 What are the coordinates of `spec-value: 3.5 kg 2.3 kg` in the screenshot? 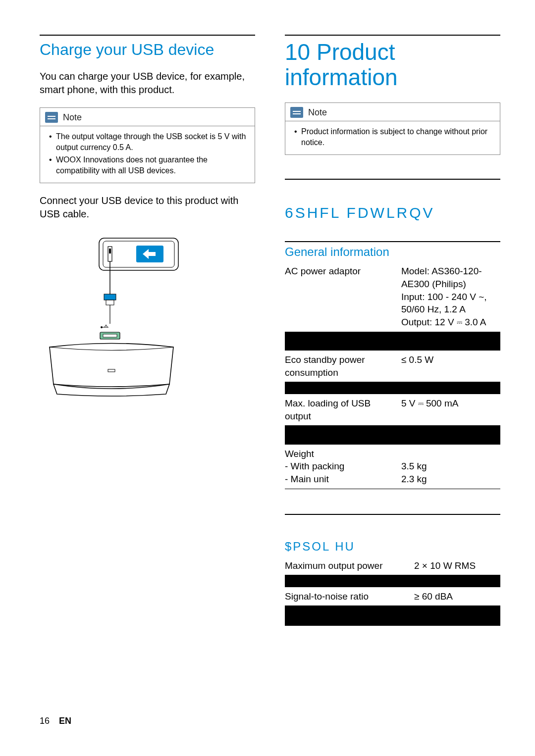 It's located at (451, 466).